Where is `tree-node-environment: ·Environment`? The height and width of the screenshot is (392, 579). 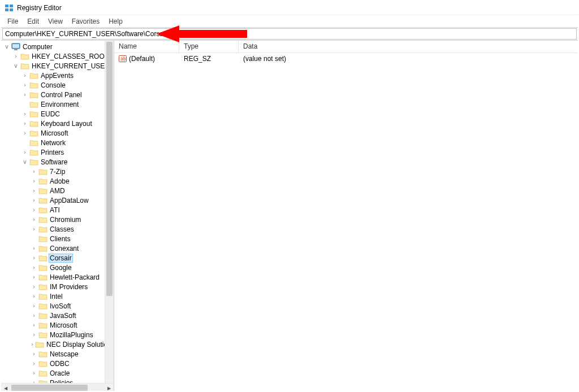 tree-node-environment: ·Environment is located at coordinates (58, 104).